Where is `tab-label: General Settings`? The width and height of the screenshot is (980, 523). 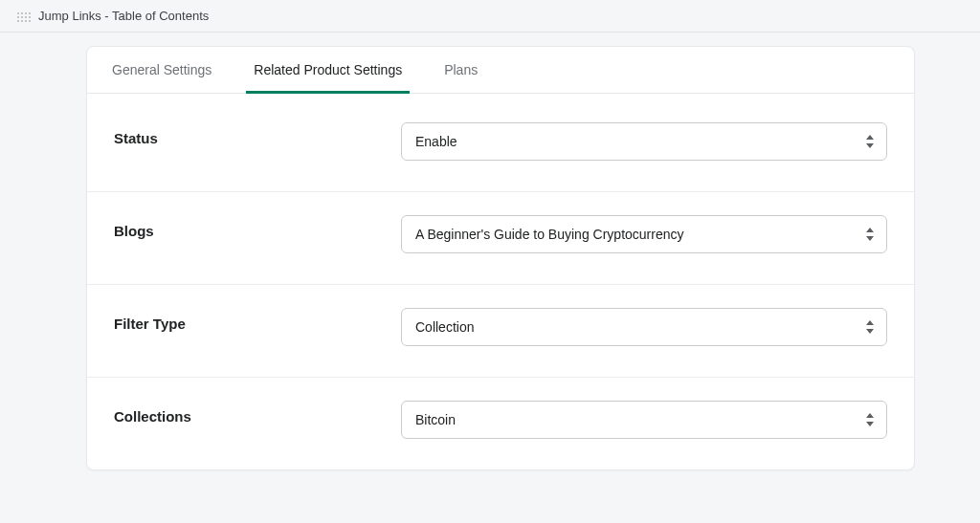
tab-label: General Settings is located at coordinates (162, 70).